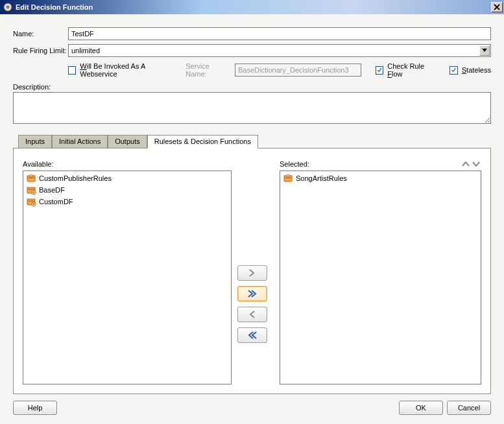 The height and width of the screenshot is (424, 504). Describe the element at coordinates (466, 164) in the screenshot. I see `chevron-up-icon` at that location.